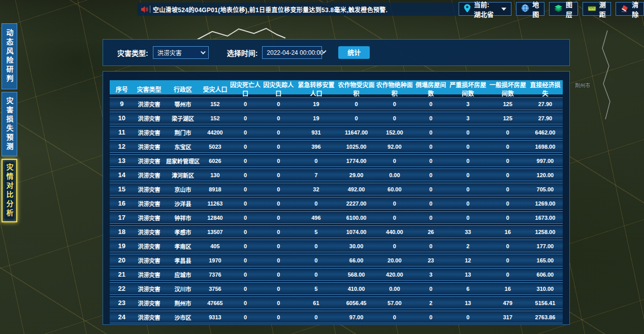 Image resolution: width=644 pixels, height=334 pixels. What do you see at coordinates (530, 9) in the screenshot?
I see `map-button: 地图` at bounding box center [530, 9].